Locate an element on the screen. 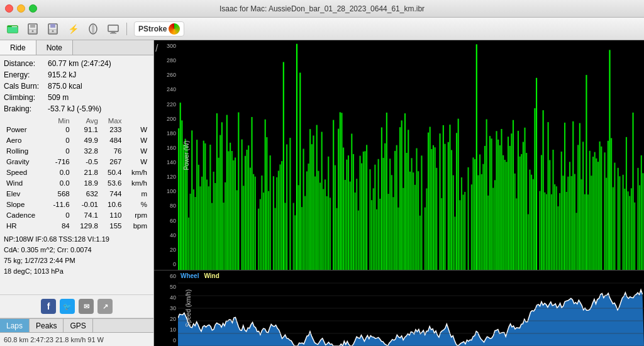  table-row: Speed 0.0 21.8 50.4 km/h is located at coordinates (77, 172).